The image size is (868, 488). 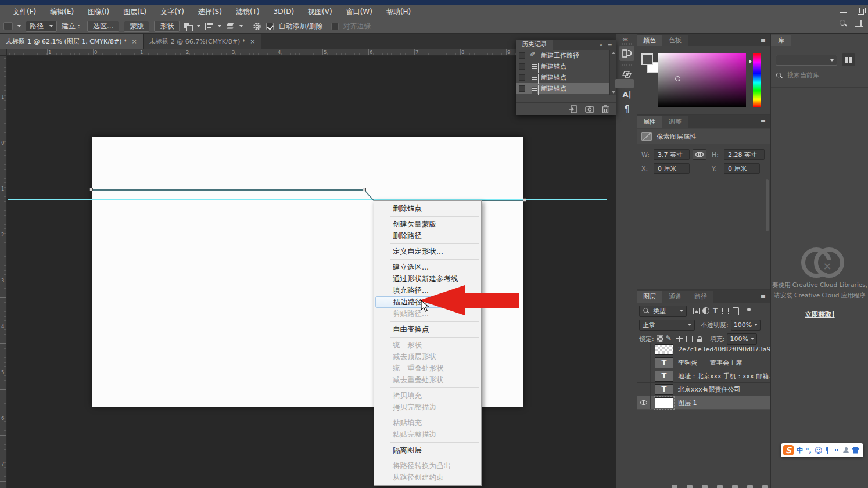 What do you see at coordinates (203, 41) in the screenshot?
I see `document-tab: 未标题-2 @ 66.7%(CMYK/8#) * ×` at bounding box center [203, 41].